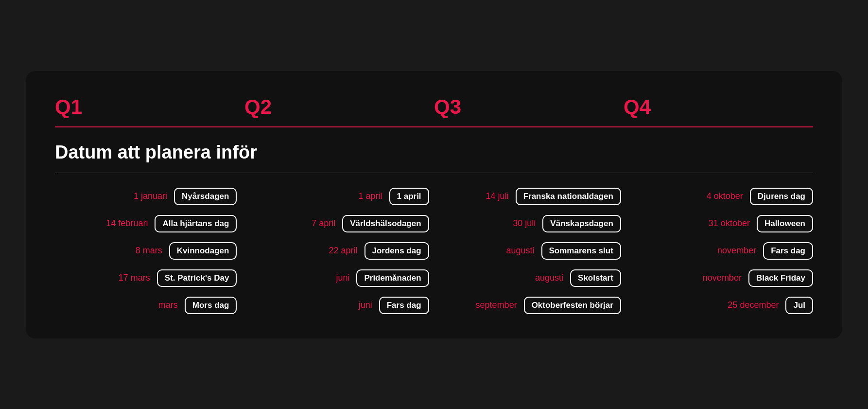 Image resolution: width=868 pixels, height=409 pixels. What do you see at coordinates (338, 278) in the screenshot?
I see `event-row: juniPridemånaden` at bounding box center [338, 278].